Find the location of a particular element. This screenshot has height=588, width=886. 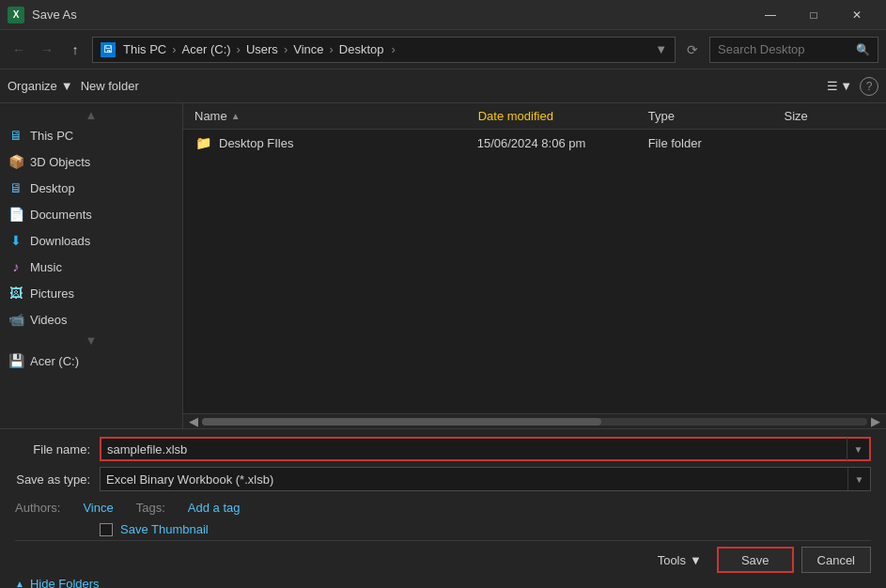

sidebar-item-videos: 📹 Videos is located at coordinates (91, 319).